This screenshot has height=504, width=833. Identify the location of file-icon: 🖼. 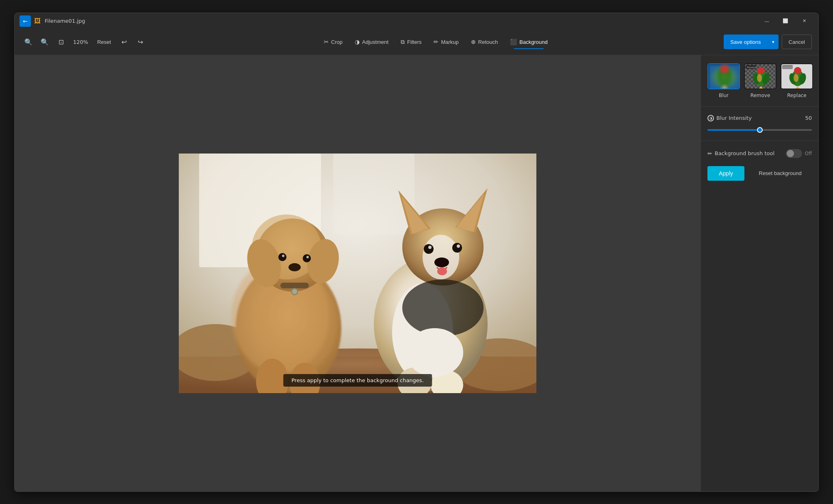
(38, 21).